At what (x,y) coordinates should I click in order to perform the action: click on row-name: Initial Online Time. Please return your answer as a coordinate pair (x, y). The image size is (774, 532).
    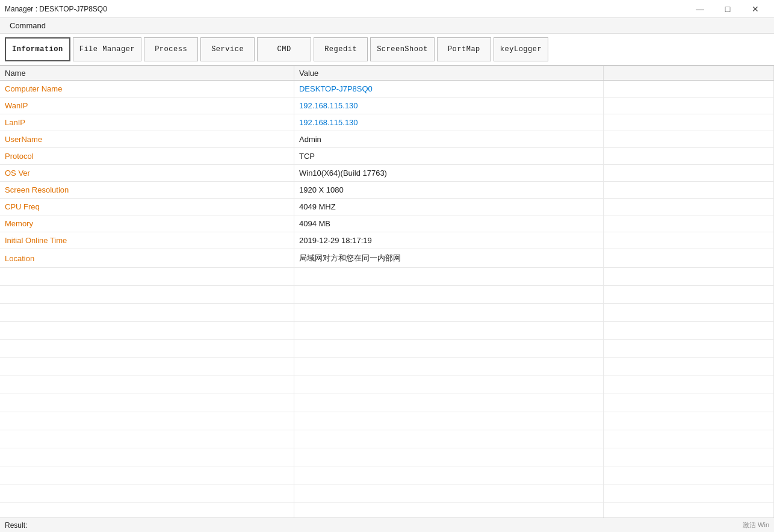
    Looking at the image, I should click on (147, 241).